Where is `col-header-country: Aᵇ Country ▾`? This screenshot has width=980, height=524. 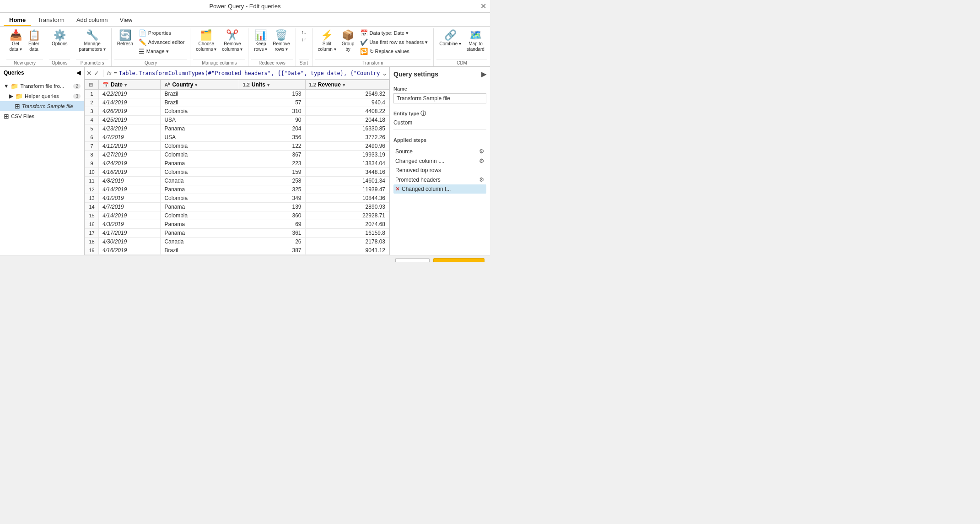 col-header-country: Aᵇ Country ▾ is located at coordinates (199, 85).